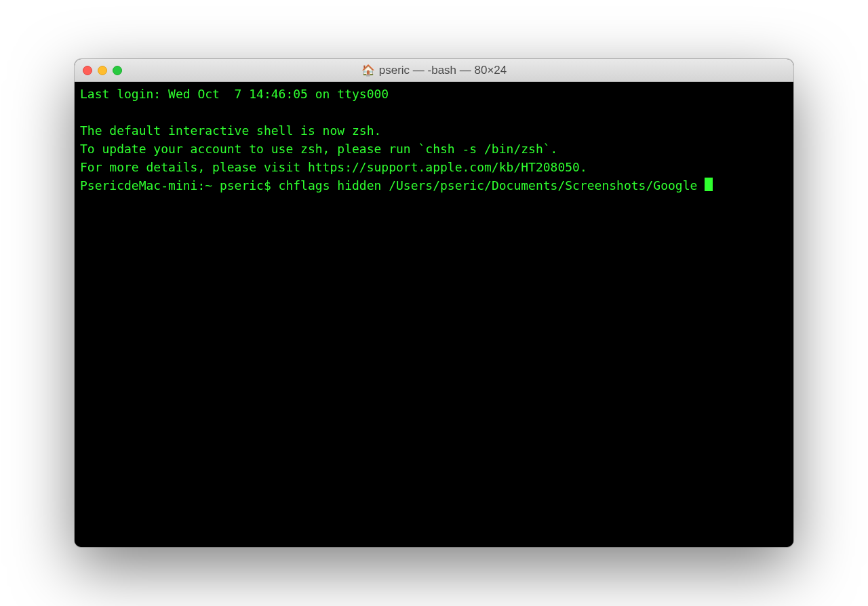 The height and width of the screenshot is (606, 868). Describe the element at coordinates (87, 70) in the screenshot. I see `close-button` at that location.